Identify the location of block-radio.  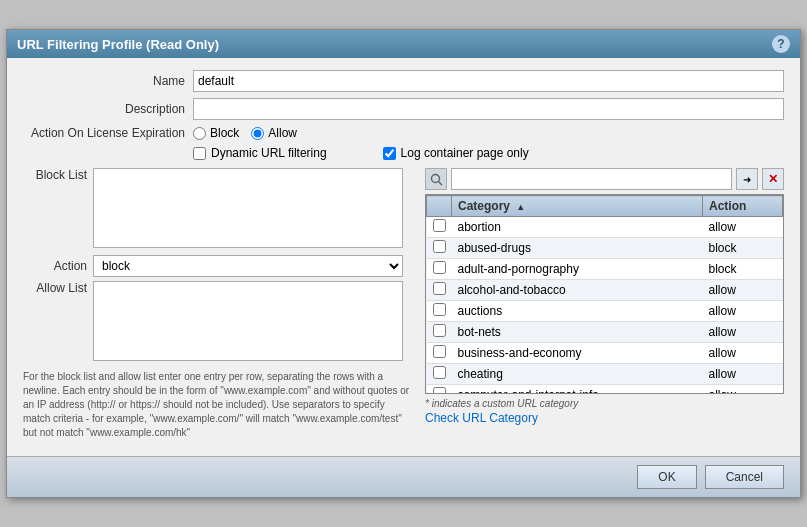
(200, 134).